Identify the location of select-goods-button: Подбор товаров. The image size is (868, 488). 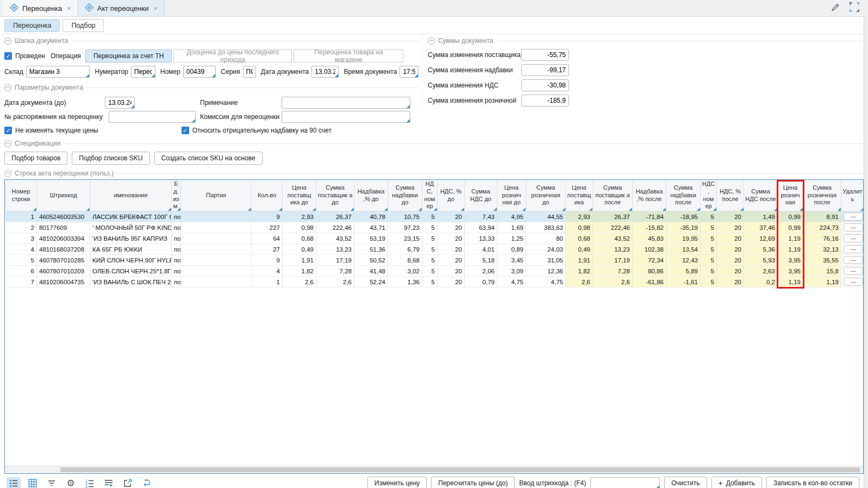
(36, 158).